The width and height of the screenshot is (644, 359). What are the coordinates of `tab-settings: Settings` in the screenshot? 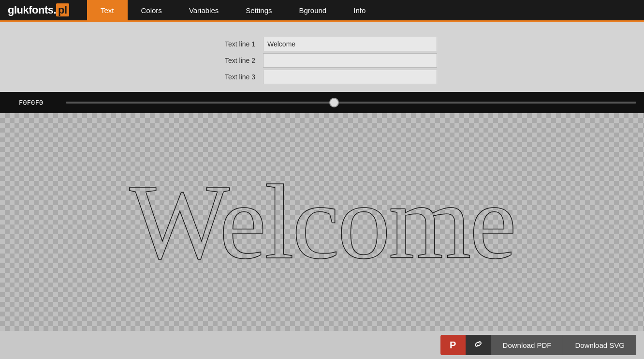 It's located at (259, 10).